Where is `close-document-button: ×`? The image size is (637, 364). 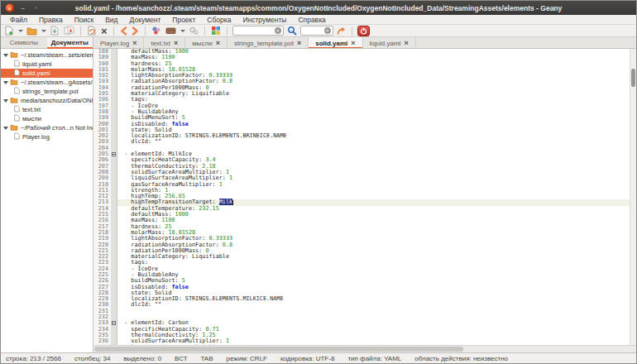 close-document-button: × is located at coordinates (104, 31).